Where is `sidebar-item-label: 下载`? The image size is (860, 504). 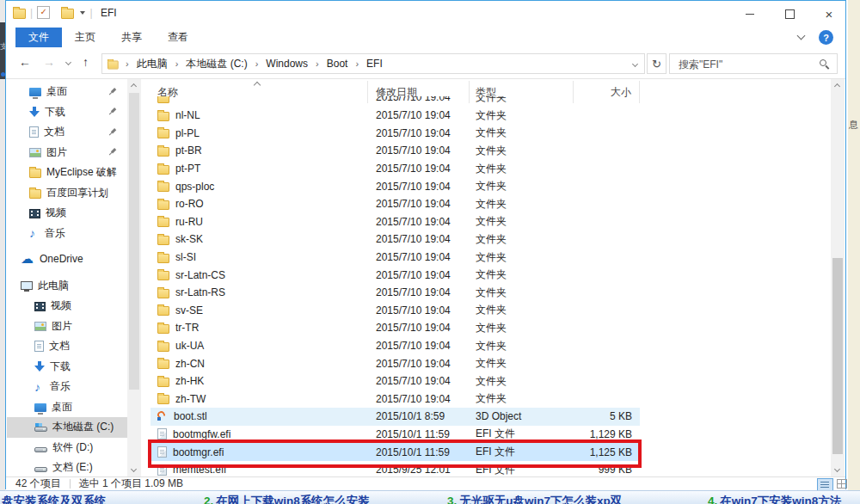
sidebar-item-label: 下载 is located at coordinates (60, 366).